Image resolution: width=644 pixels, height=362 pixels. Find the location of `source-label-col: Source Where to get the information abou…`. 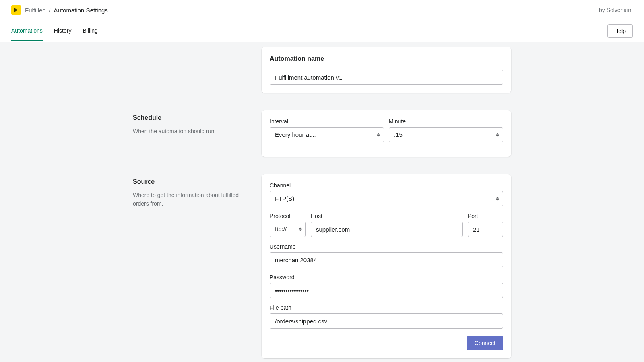

source-label-col: Source Where to get the information abou… is located at coordinates (193, 266).